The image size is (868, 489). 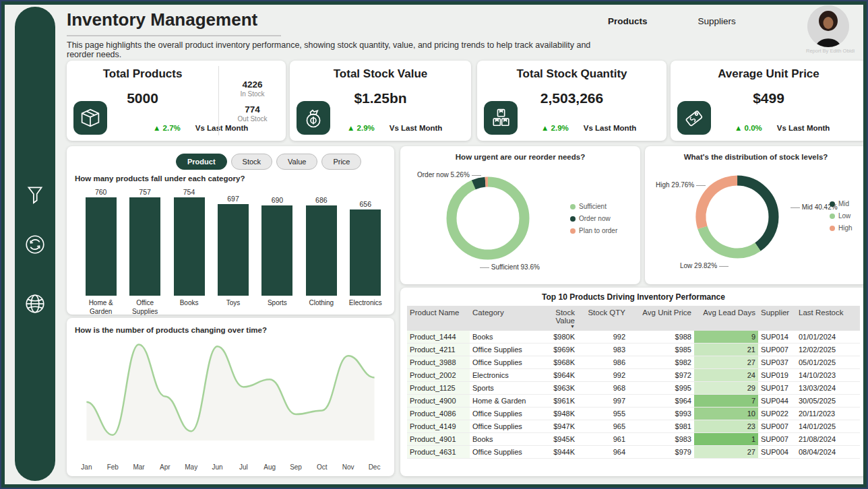 What do you see at coordinates (828, 376) in the screenshot?
I see `cell-Last Restock: 14/10/2023` at bounding box center [828, 376].